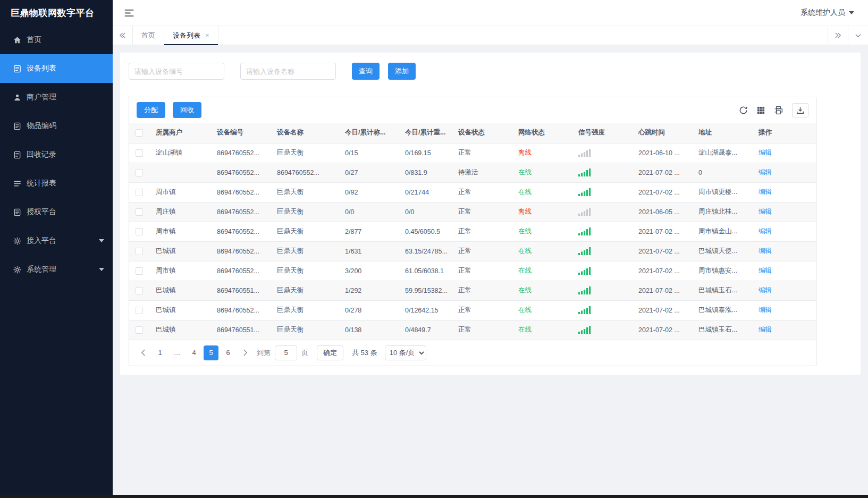 This screenshot has height=498, width=868. What do you see at coordinates (240, 153) in the screenshot?
I see `cell-device-no: 8694760552...` at bounding box center [240, 153].